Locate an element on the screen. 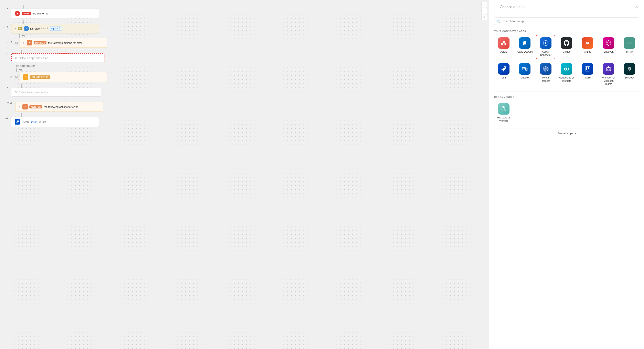 The width and height of the screenshot is (644, 349). app-name-filetools: File tools by Workato is located at coordinates (504, 120).